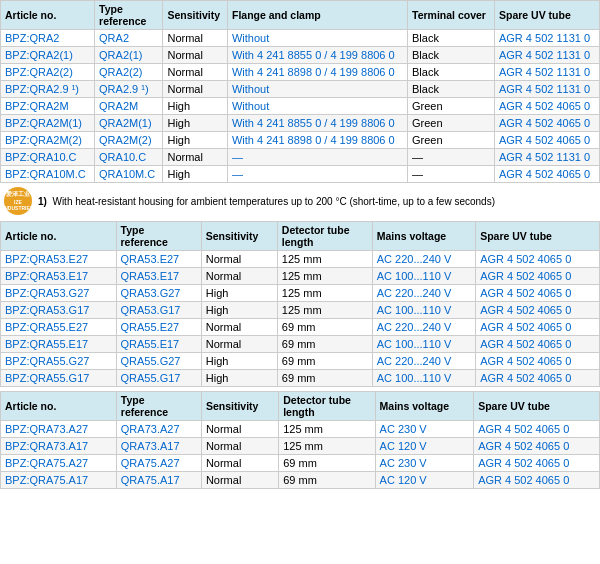 This screenshot has height=564, width=600. What do you see at coordinates (59, 260) in the screenshot?
I see `table-cell: BPZ:QRA53.E27` at bounding box center [59, 260].